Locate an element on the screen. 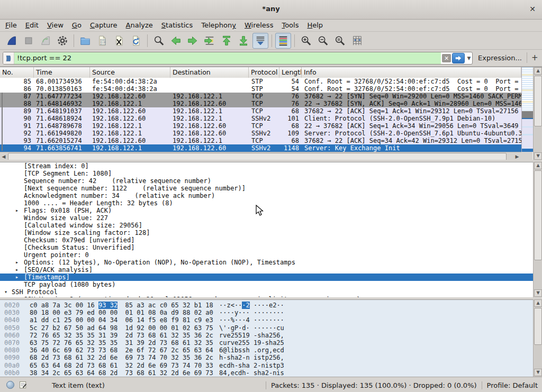  packet-row-87: 8771.647777234192.168.122.60192.168.122.… is located at coordinates (260, 96).